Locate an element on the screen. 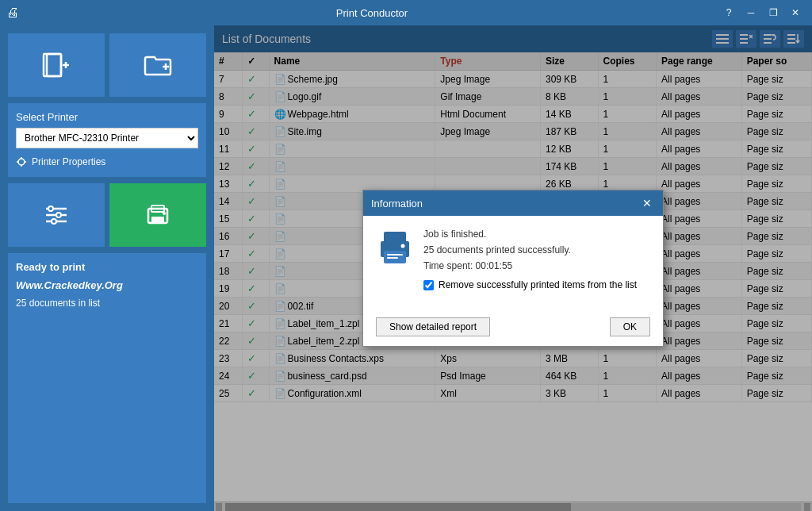  print-button is located at coordinates (158, 215).